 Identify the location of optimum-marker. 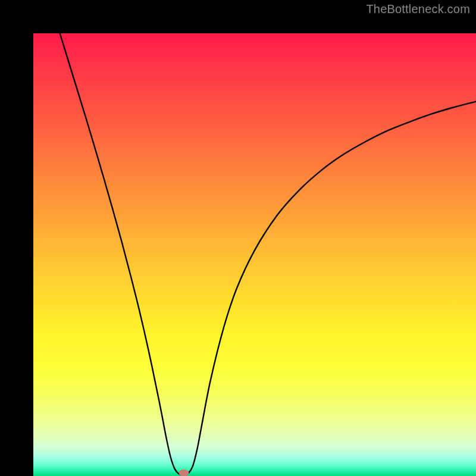
(183, 472).